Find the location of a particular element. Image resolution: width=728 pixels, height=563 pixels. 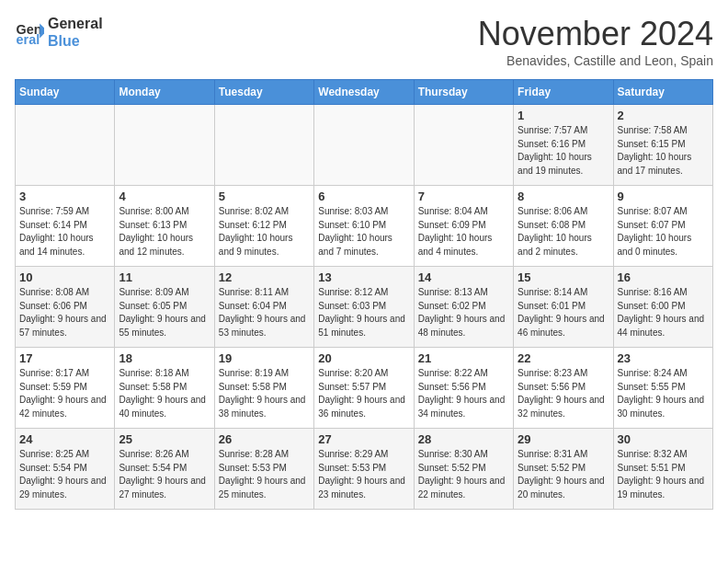

day-number: 24 is located at coordinates (64, 440).